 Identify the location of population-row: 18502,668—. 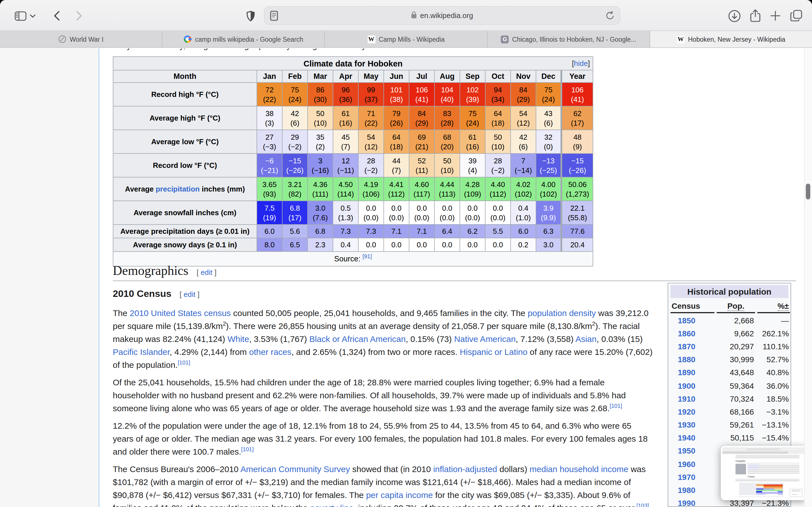
(729, 320).